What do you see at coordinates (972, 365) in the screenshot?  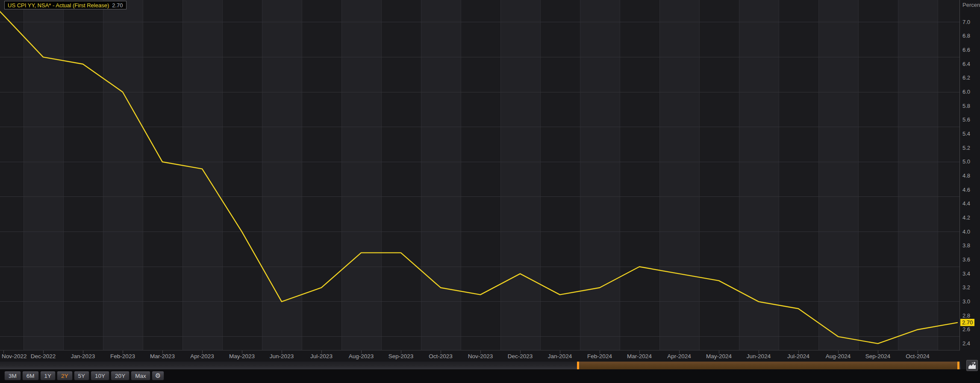 I see `jump-to-latest-button` at bounding box center [972, 365].